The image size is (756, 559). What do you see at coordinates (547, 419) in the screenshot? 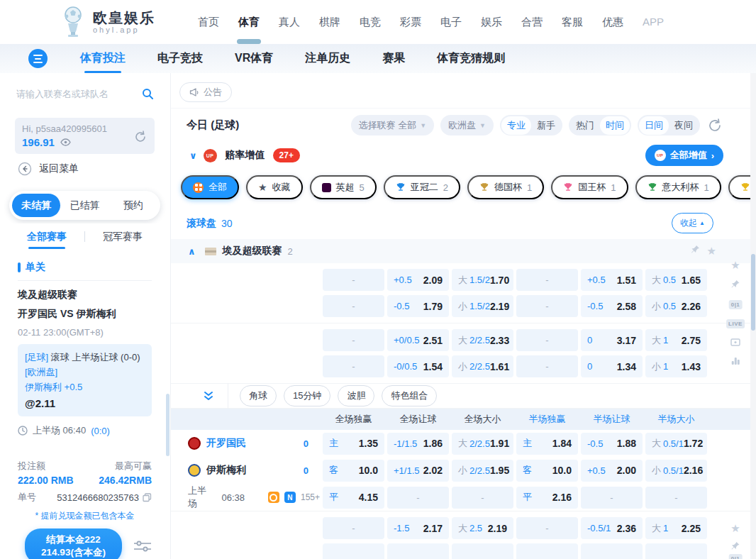
I see `column-header-3: 半场独赢` at bounding box center [547, 419].